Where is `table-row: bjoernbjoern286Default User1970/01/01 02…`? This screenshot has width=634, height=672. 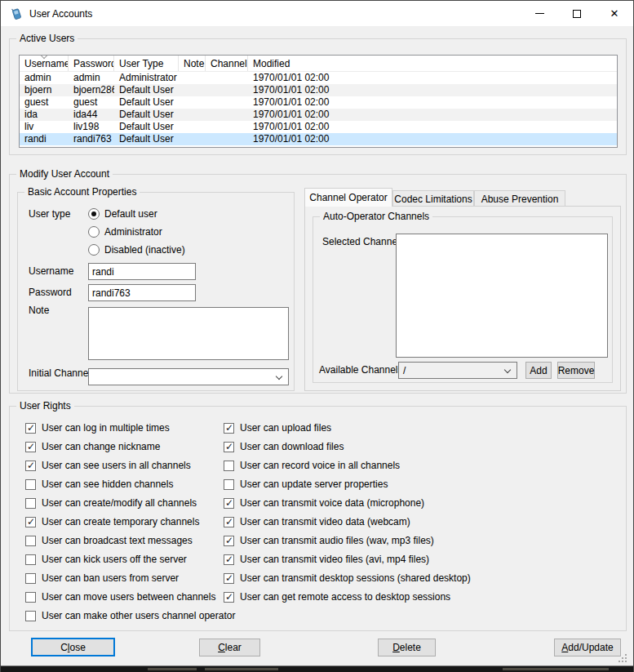 table-row: bjoernbjoern286Default User1970/01/01 02… is located at coordinates (318, 90).